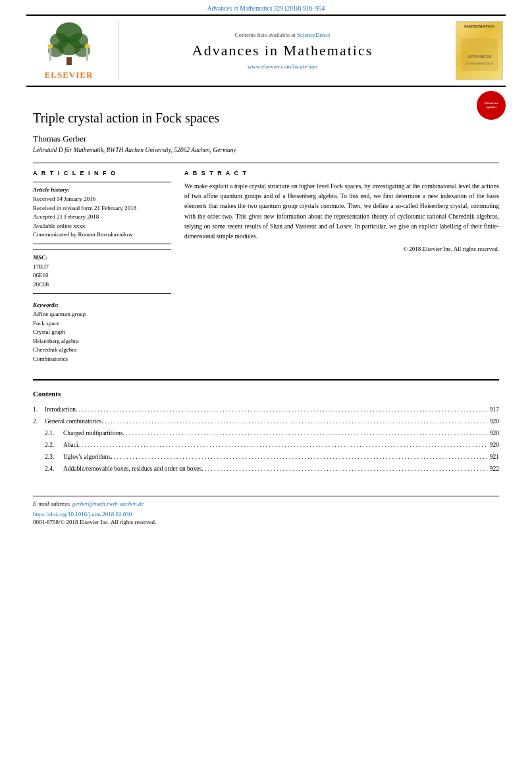 The image size is (532, 765). Describe the element at coordinates (266, 428) in the screenshot. I see `contents-section: Contents 1. Introduction 917 2. General …` at that location.